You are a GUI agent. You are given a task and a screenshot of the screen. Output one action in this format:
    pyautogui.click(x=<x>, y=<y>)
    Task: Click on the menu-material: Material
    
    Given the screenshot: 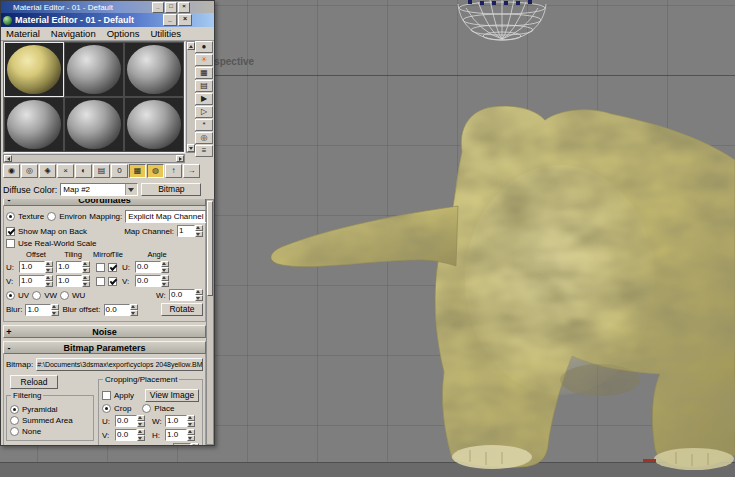 What is the action you would take?
    pyautogui.click(x=23, y=34)
    